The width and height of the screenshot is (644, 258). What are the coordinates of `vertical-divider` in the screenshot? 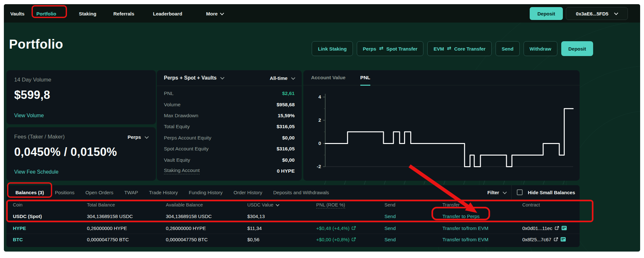 It's located at (511, 192).